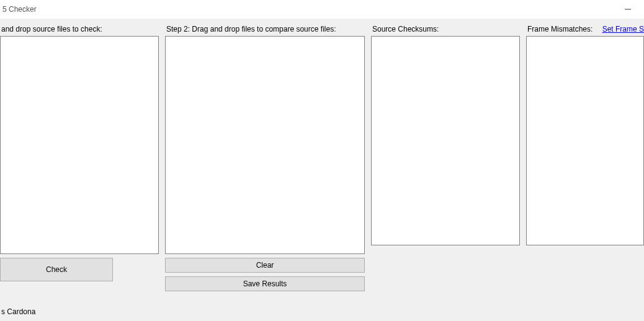 The height and width of the screenshot is (321, 644). What do you see at coordinates (322, 9) in the screenshot?
I see `titlebar: 5 Checker` at bounding box center [322, 9].